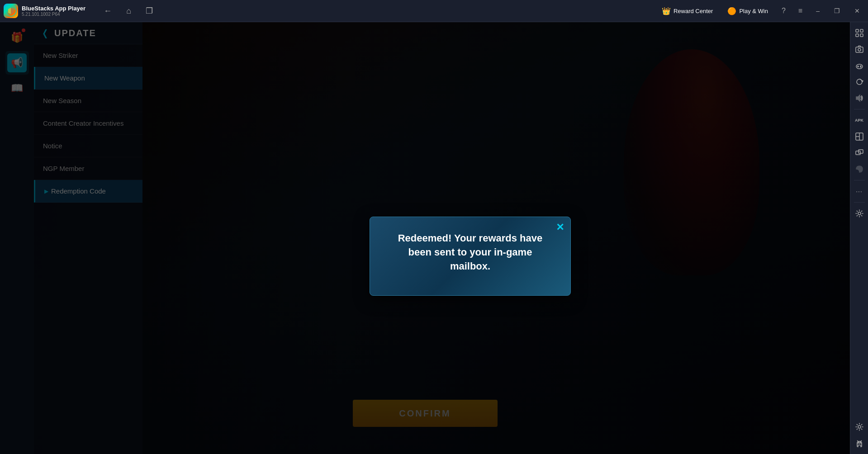 The height and width of the screenshot is (454, 868). What do you see at coordinates (859, 82) in the screenshot?
I see `sidebar-icon-rotate` at bounding box center [859, 82].